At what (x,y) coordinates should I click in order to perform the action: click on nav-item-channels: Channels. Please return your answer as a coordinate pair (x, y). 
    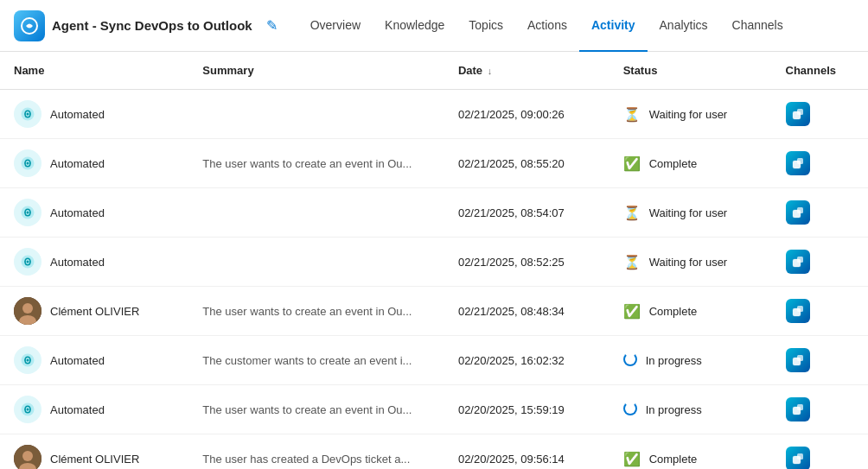
    Looking at the image, I should click on (757, 26).